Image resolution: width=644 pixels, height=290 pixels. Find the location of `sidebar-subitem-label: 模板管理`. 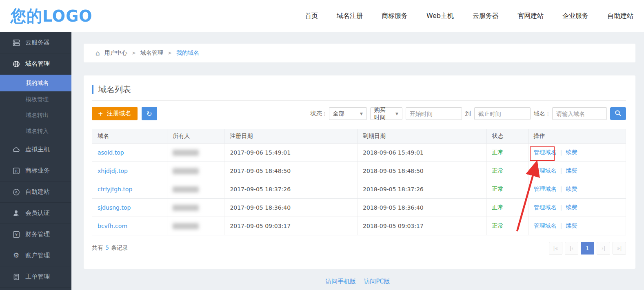

sidebar-subitem-label: 模板管理 is located at coordinates (37, 100).